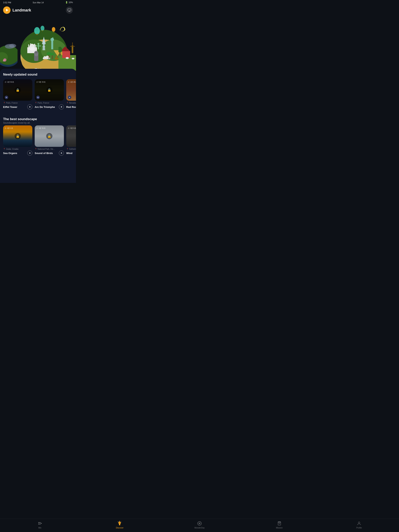  Describe the element at coordinates (9, 82) in the screenshot. I see `thumb-time: ⏱ 1분 53초` at that location.